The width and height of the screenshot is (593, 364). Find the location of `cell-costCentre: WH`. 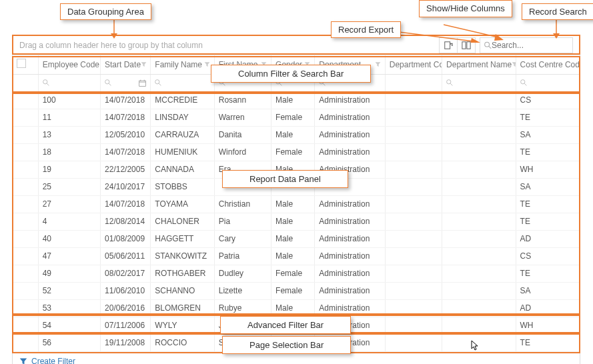

cell-costCentre: WH is located at coordinates (547, 325).